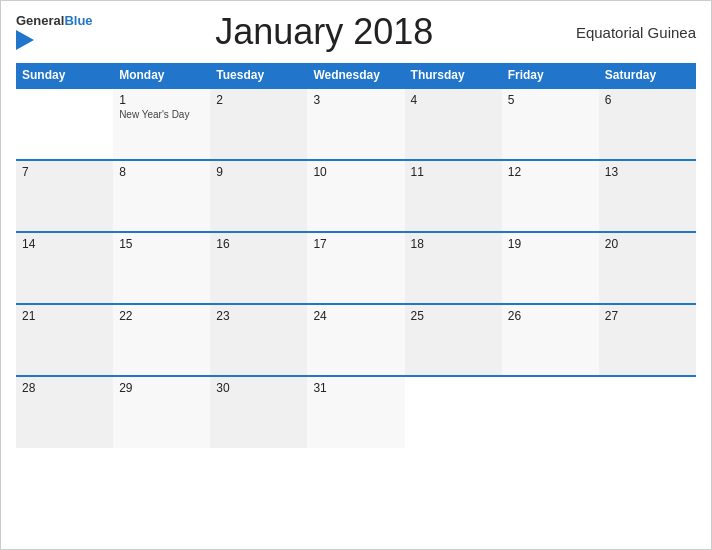 This screenshot has width=712, height=550. Describe the element at coordinates (454, 268) in the screenshot. I see `day-cell: 18` at that location.